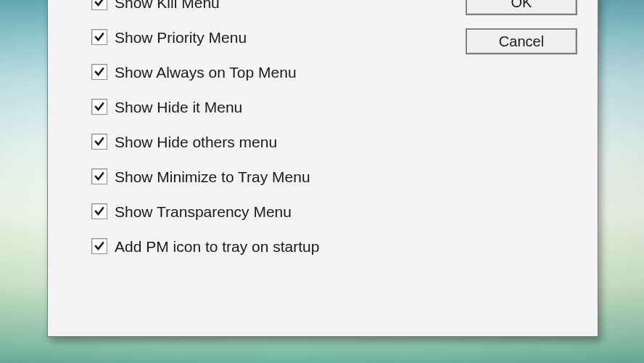  I want to click on option-label: Show Minimize to Tray Menu, so click(212, 177).